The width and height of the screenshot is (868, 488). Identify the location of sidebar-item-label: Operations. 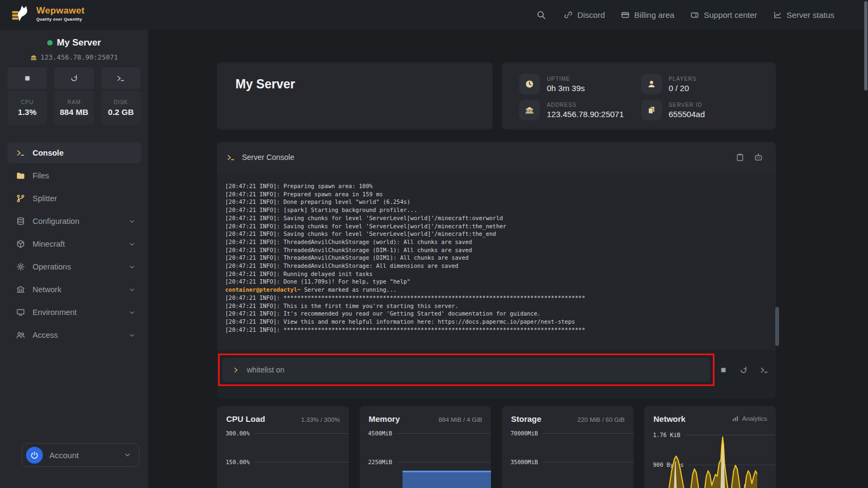
(52, 267).